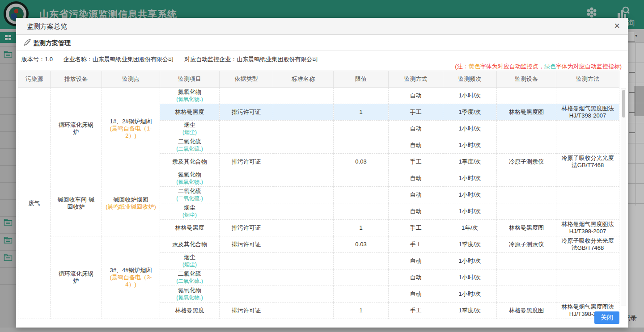 The image size is (644, 332). What do you see at coordinates (550, 66) in the screenshot?
I see `note-green-word: 绿色` at bounding box center [550, 66].